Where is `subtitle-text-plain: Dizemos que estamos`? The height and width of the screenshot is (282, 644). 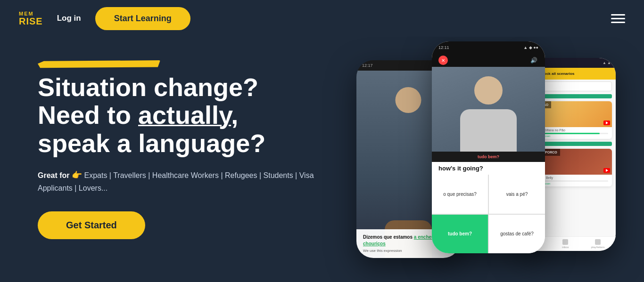 subtitle-text-plain: Dizemos que estamos is located at coordinates (388, 237).